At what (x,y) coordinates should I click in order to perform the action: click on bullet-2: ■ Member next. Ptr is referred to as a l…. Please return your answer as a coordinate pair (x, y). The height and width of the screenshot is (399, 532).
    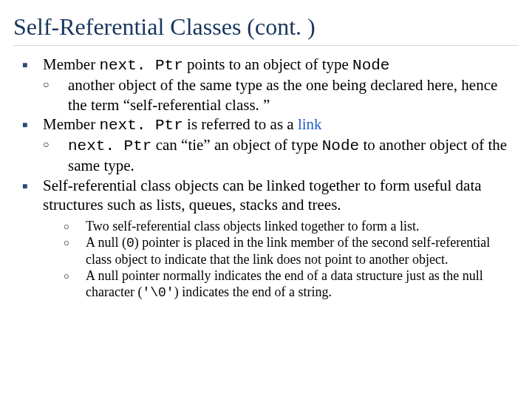
    Looking at the image, I should click on (266, 125).